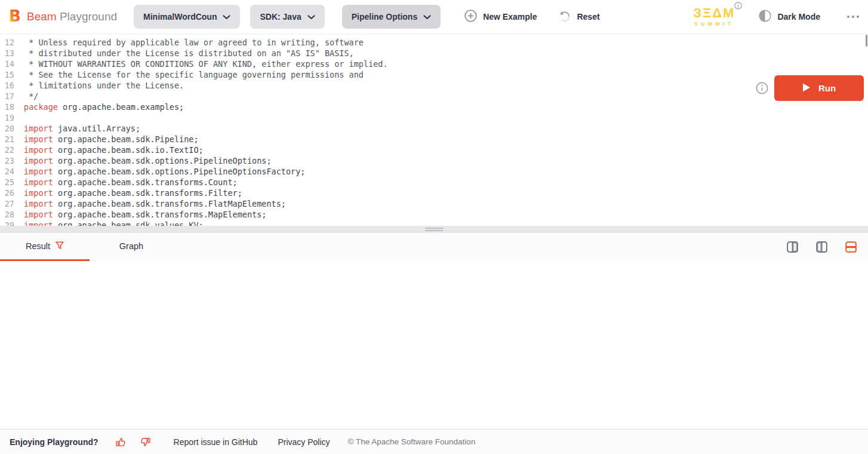  I want to click on dark-mode-toggle: Dark Mode, so click(789, 17).